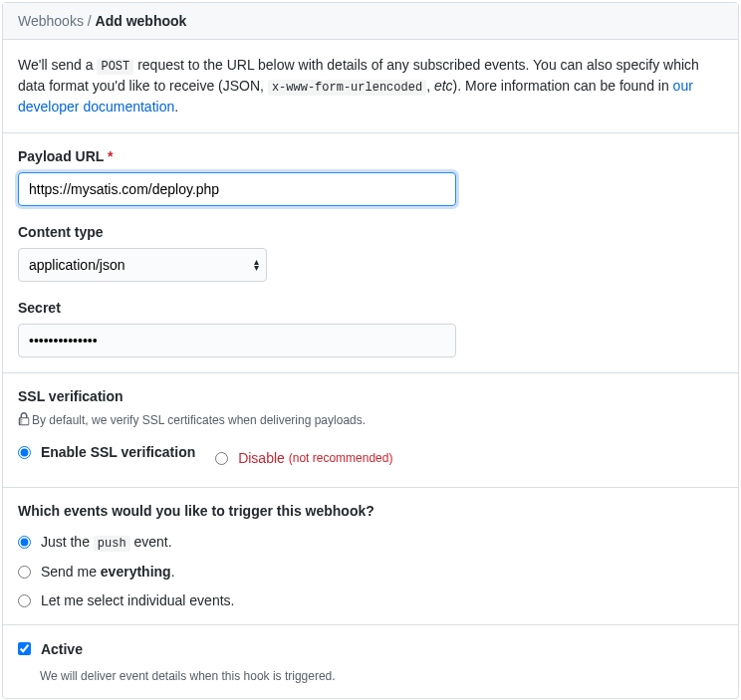 The width and height of the screenshot is (741, 700). I want to click on events-everything-row: Send me everything., so click(370, 572).